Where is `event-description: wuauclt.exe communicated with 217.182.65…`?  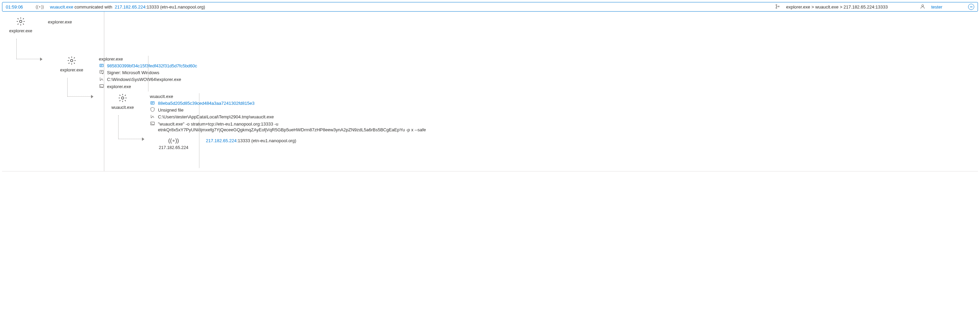
event-description: wuauclt.exe communicated with 217.182.65… is located at coordinates (127, 7).